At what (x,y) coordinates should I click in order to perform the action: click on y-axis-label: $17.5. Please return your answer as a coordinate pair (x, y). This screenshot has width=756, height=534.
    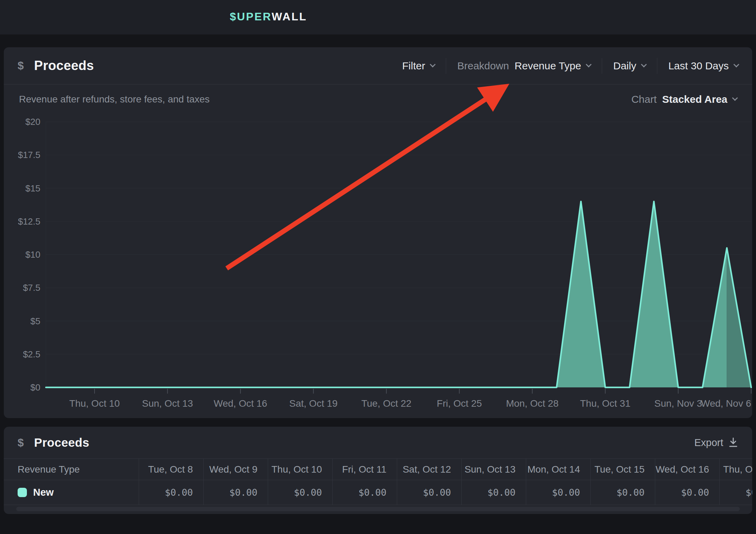
    Looking at the image, I should click on (29, 155).